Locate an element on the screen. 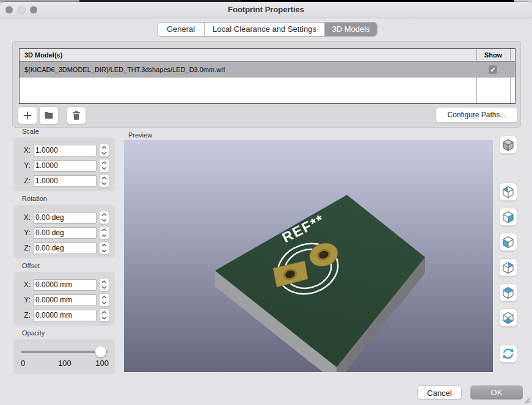 The image size is (532, 405). resize-grip is located at coordinates (527, 400).